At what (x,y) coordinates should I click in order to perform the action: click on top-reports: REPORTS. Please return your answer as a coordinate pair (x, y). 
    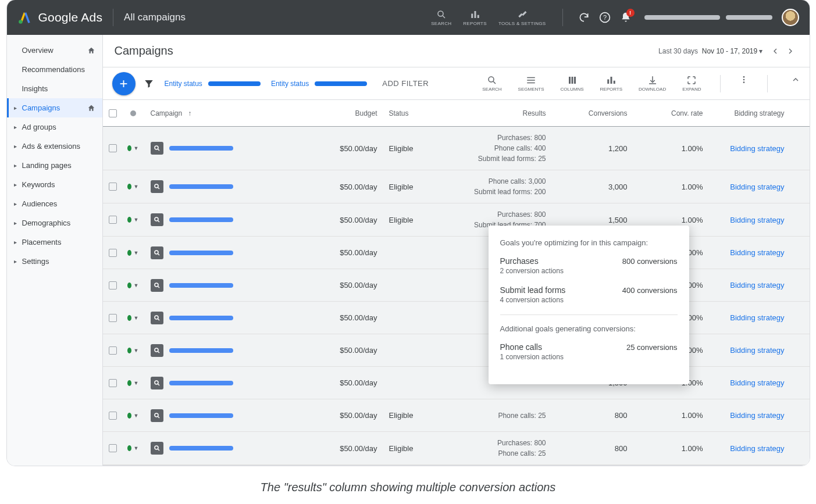
    Looking at the image, I should click on (475, 17).